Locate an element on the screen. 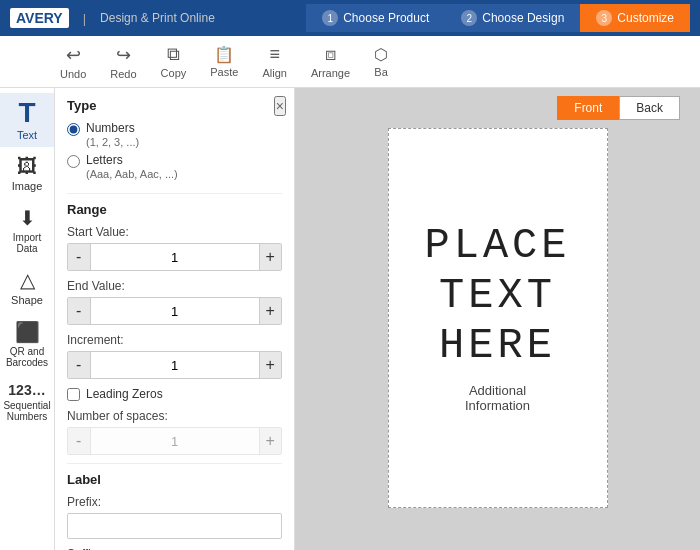 The height and width of the screenshot is (550, 700). image-icon: 🖼 is located at coordinates (27, 166).